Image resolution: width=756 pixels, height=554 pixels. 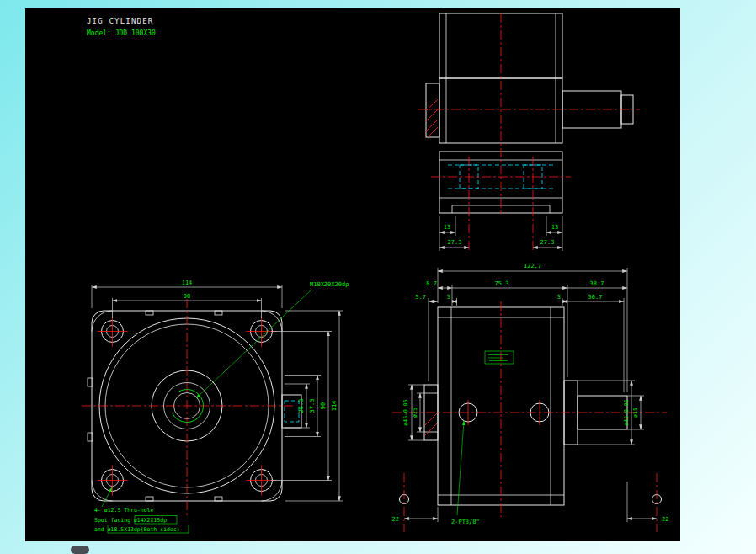 What do you see at coordinates (449, 297) in the screenshot?
I see `dim-3-left: 3` at bounding box center [449, 297].